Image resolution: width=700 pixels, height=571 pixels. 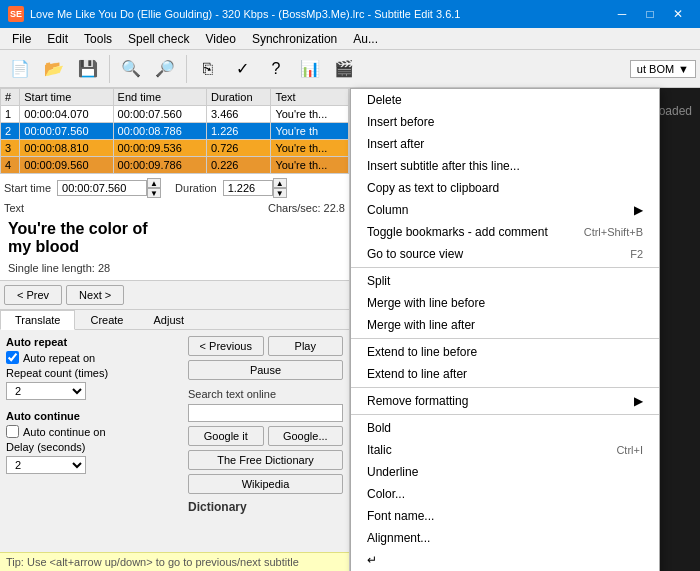 I want to click on duration-spinbox: ▲ ▼, so click(x=255, y=188).